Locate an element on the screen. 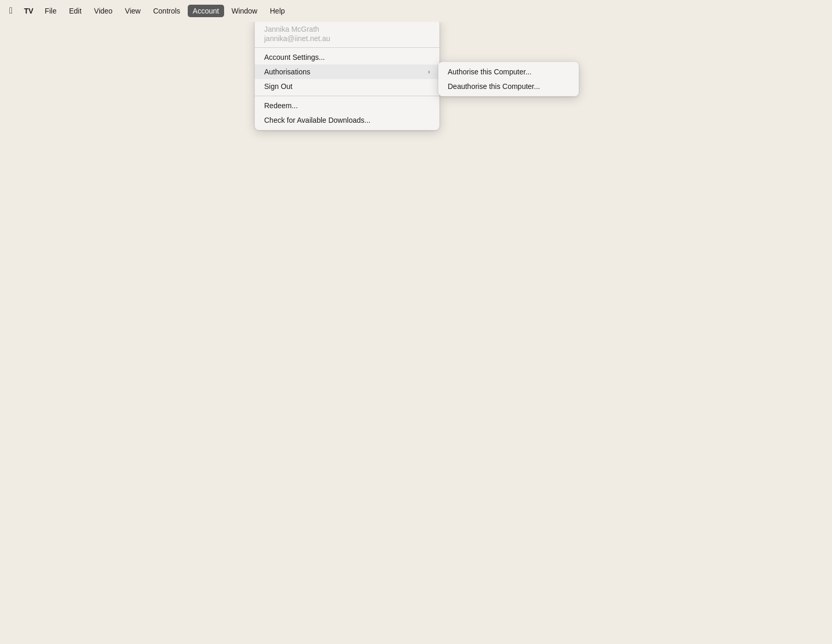 The image size is (832, 644). menubar:  TV File Edit Video View Controls Accou… is located at coordinates (416, 11).